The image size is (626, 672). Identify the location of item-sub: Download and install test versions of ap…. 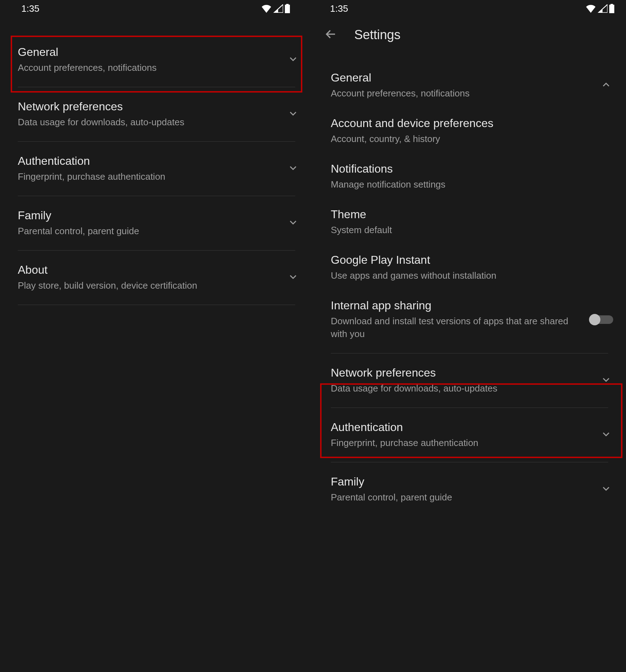
(453, 327).